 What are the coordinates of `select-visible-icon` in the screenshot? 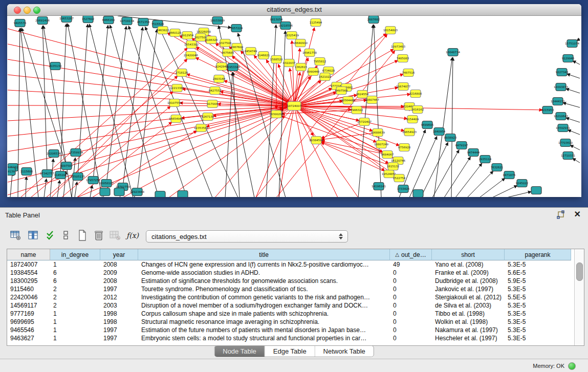 It's located at (51, 235).